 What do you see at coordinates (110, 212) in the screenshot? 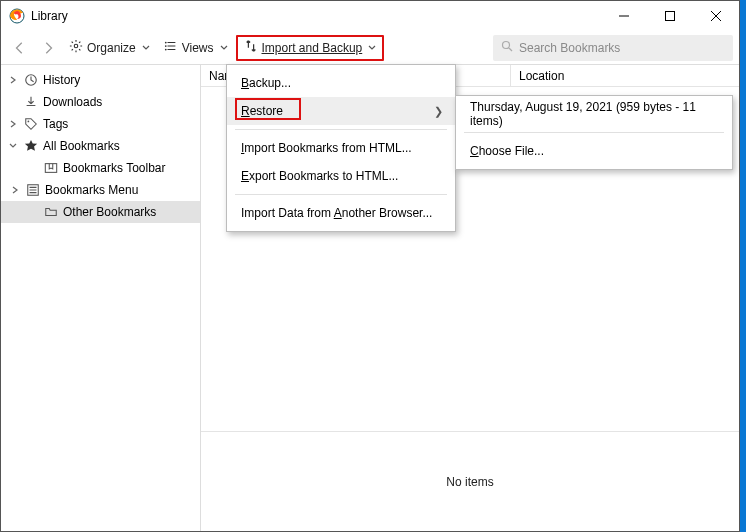
I see `tree-label: Other Bookmarks` at bounding box center [110, 212].